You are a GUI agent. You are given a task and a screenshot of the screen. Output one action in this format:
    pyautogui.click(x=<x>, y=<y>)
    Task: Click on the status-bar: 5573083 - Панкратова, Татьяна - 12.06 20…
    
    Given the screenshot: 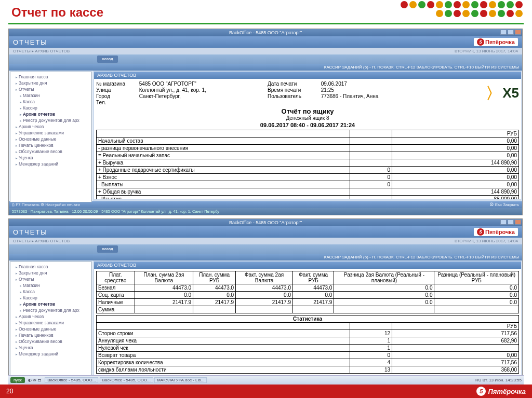 What is the action you would take?
    pyautogui.click(x=265, y=212)
    